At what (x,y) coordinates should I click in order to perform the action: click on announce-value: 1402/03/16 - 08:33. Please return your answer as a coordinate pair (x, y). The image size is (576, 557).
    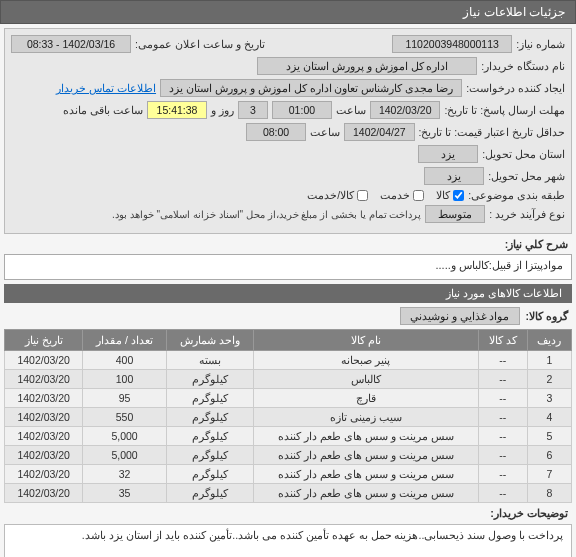
    Looking at the image, I should click on (71, 44).